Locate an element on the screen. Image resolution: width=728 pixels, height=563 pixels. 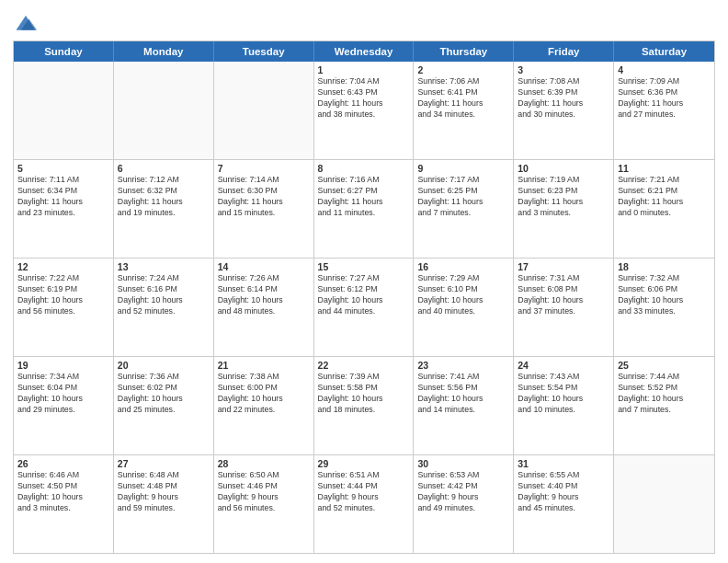
cal-header-friday: Friday is located at coordinates (564, 52).